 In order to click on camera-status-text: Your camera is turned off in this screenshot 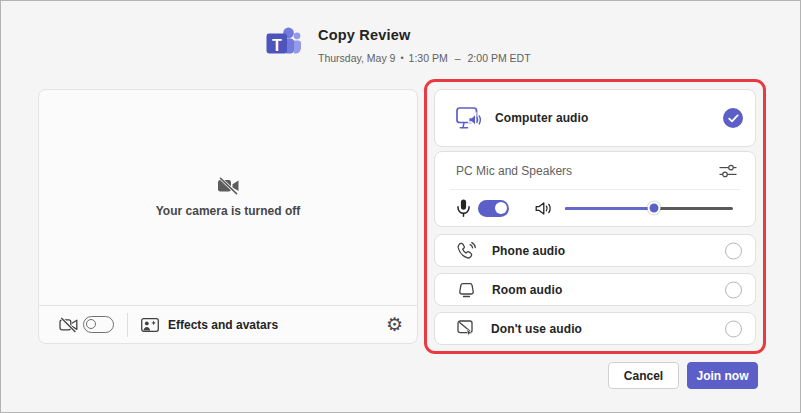, I will do `click(228, 211)`.